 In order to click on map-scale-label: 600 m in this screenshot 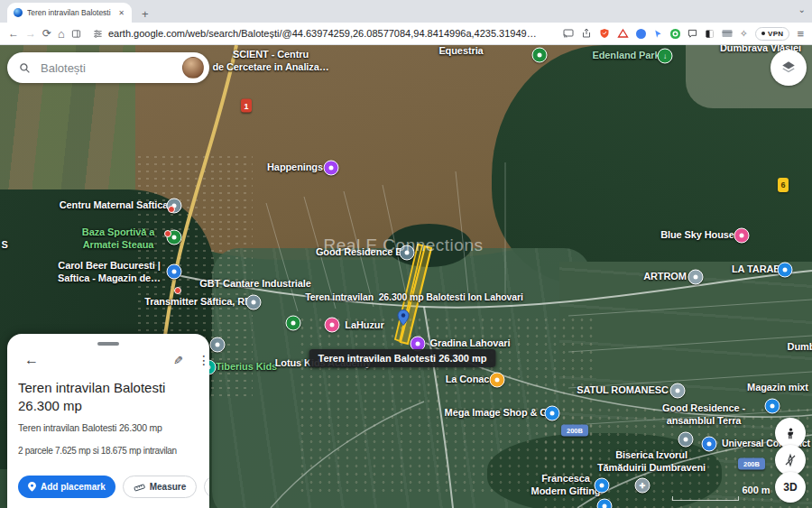, I will do `click(756, 490)`.